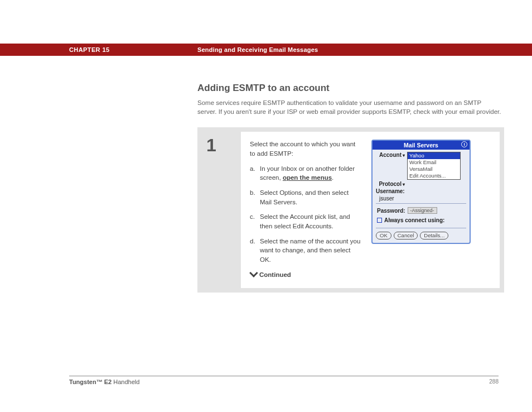  I want to click on page-number: 288, so click(494, 382).